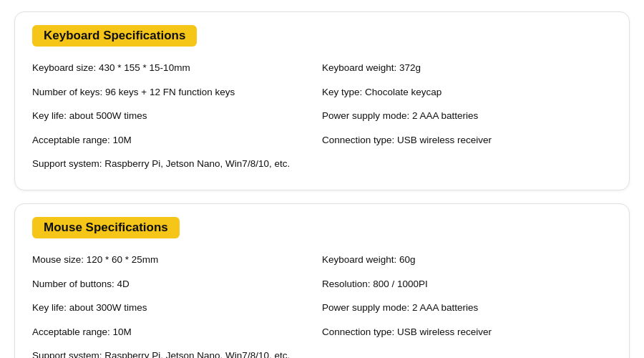 The height and width of the screenshot is (358, 644). What do you see at coordinates (467, 140) in the screenshot?
I see `keyboard-spec-right-3: Connection type: USB wireless receiver` at bounding box center [467, 140].